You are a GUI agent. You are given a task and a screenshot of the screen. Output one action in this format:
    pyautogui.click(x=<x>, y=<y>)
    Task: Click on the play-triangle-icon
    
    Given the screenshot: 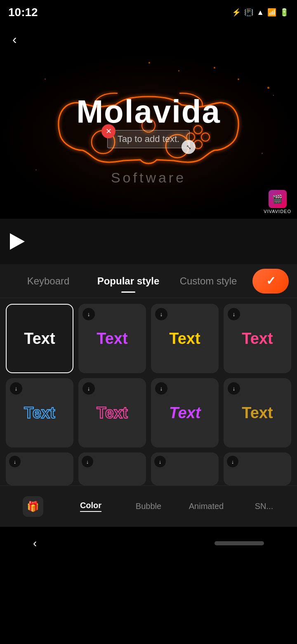 What is the action you would take?
    pyautogui.click(x=17, y=242)
    